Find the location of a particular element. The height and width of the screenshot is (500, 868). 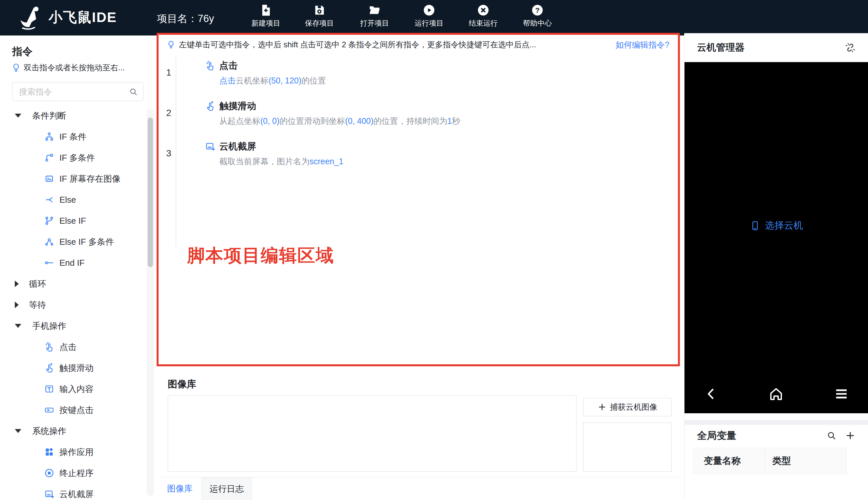

lightbulb-icon is located at coordinates (171, 45).